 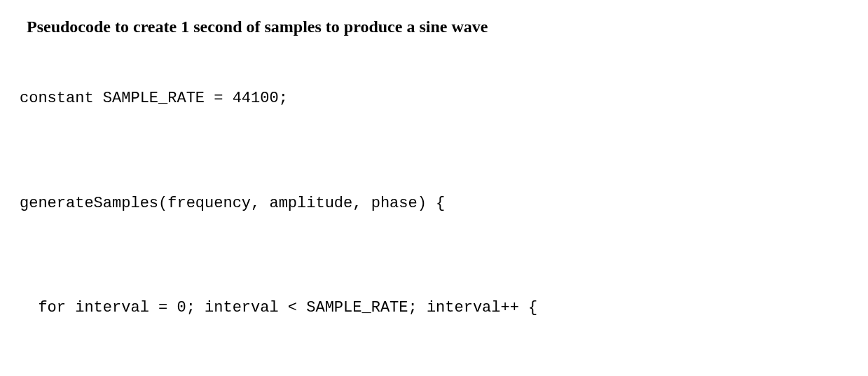 I want to click on code-line: constant SAMPLE_RATE = 44100;, so click(x=434, y=98).